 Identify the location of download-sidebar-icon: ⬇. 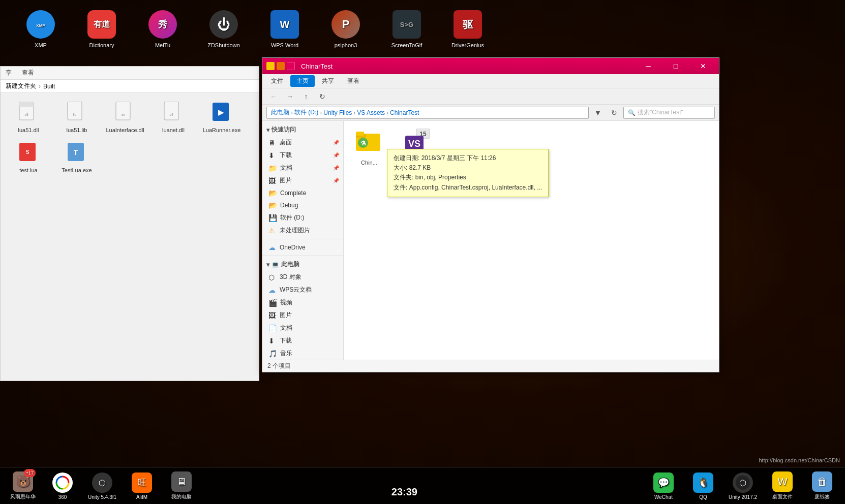
(273, 155).